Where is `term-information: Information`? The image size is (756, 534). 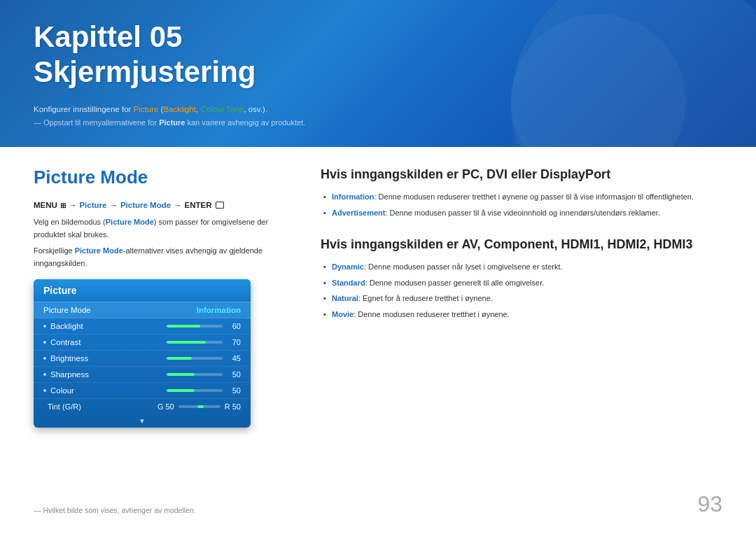 term-information: Information is located at coordinates (353, 197).